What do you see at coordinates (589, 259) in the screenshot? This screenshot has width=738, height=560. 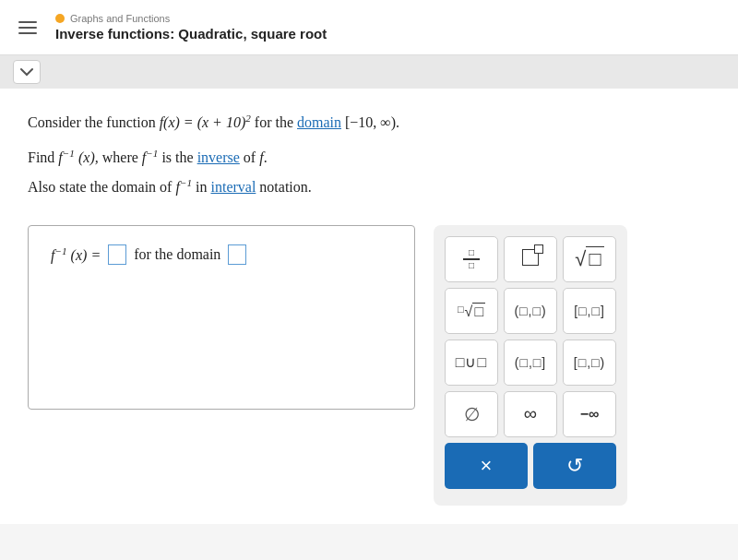 I see `sqrt-key: √□` at bounding box center [589, 259].